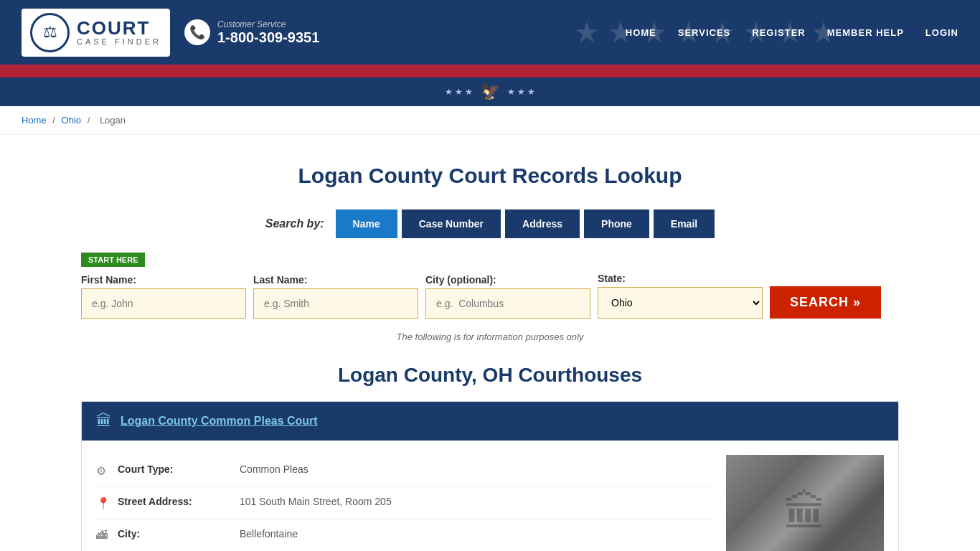 The image size is (980, 551). What do you see at coordinates (50, 33) in the screenshot?
I see `logo-emblem: ⚖` at bounding box center [50, 33].